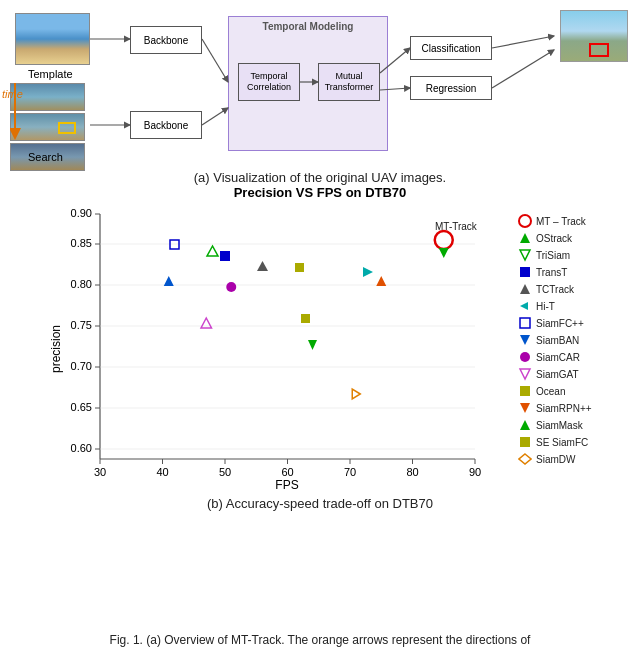 This screenshot has height=647, width=640. What do you see at coordinates (525, 442) in the screenshot?
I see `sesiamfc-icon` at bounding box center [525, 442].